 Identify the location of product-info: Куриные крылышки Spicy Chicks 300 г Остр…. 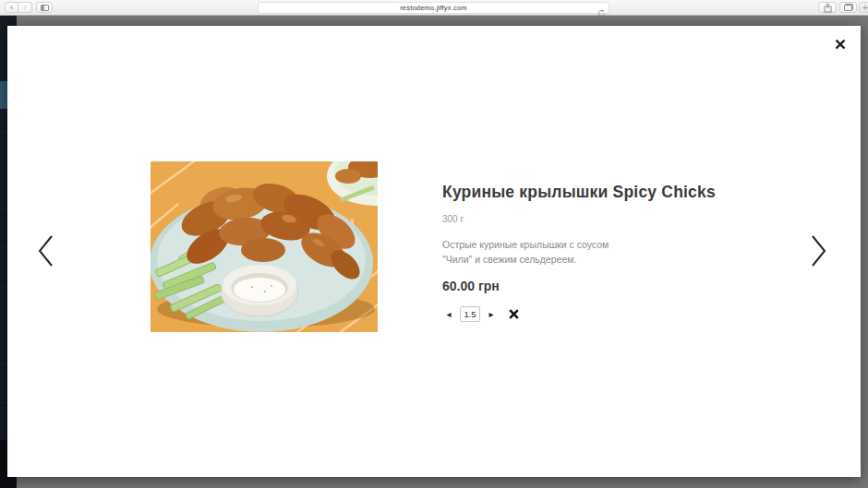
(581, 253).